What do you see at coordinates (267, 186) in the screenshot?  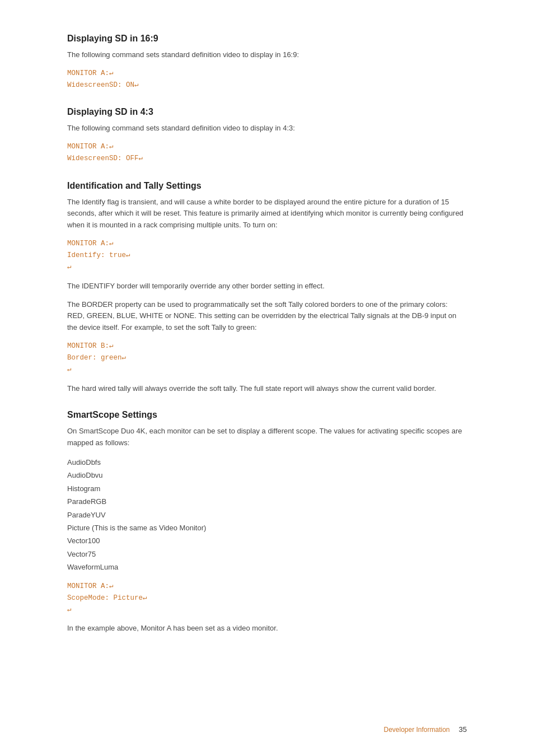 I see `heading-identification-tally: Identification and Tally Settings` at bounding box center [267, 186].